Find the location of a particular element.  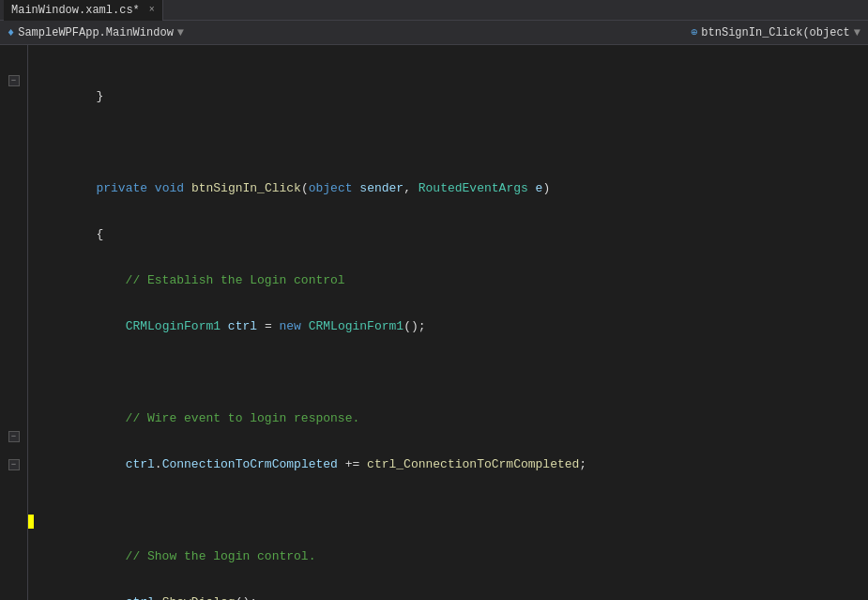

code-line: } is located at coordinates (450, 96).